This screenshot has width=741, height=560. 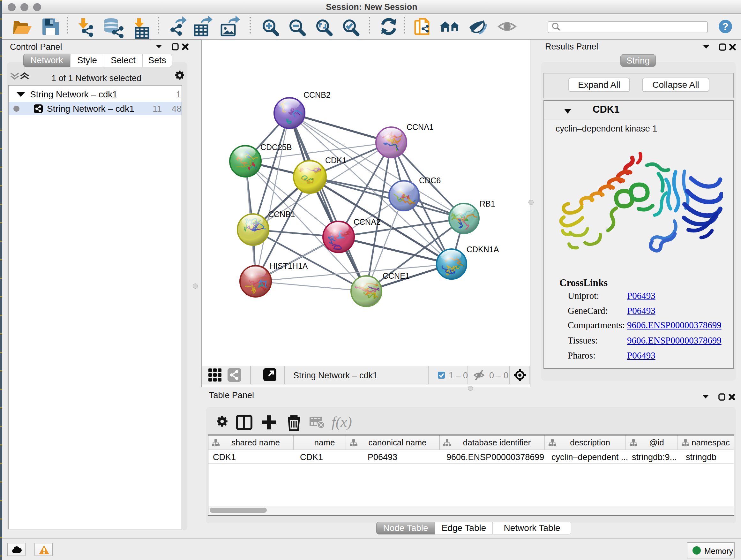 What do you see at coordinates (420, 127) in the screenshot?
I see `svg-text: CCNA1` at bounding box center [420, 127].